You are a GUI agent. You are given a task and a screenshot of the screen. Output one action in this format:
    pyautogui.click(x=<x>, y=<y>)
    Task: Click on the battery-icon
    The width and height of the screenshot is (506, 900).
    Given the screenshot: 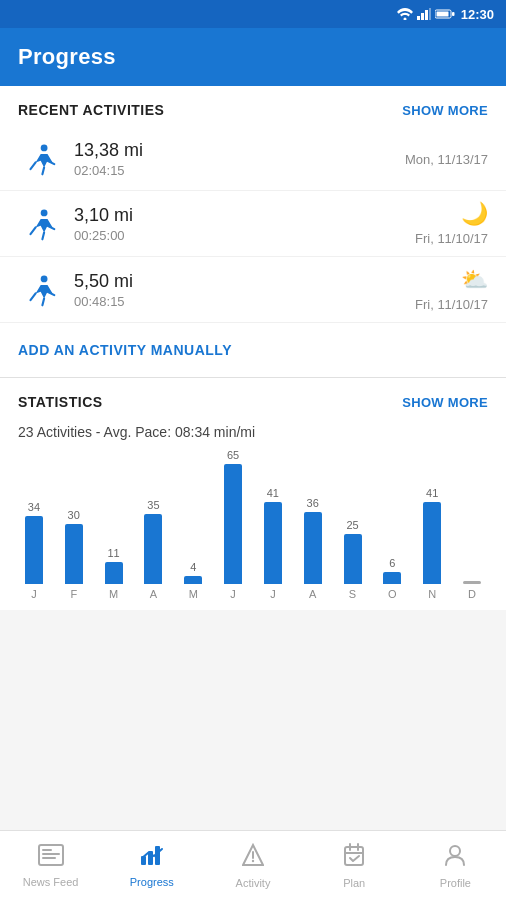 What is the action you would take?
    pyautogui.click(x=445, y=14)
    